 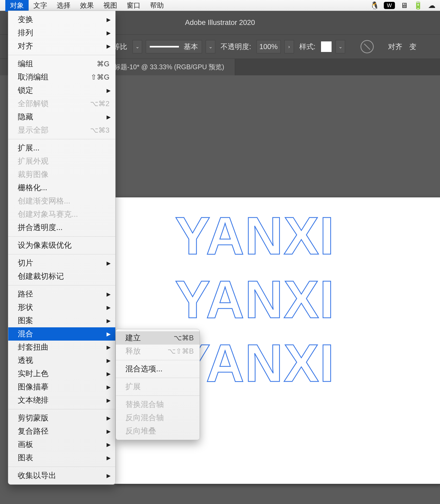 I want to click on menubar-item-object: 对象, so click(x=17, y=6).